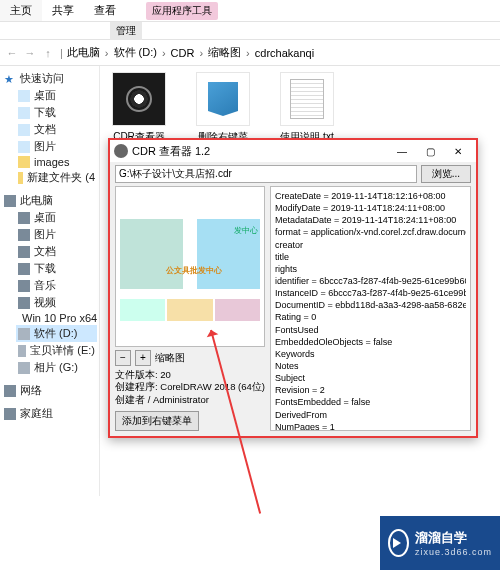  What do you see at coordinates (370, 330) in the screenshot?
I see `property-row: FontsUsed` at bounding box center [370, 330].